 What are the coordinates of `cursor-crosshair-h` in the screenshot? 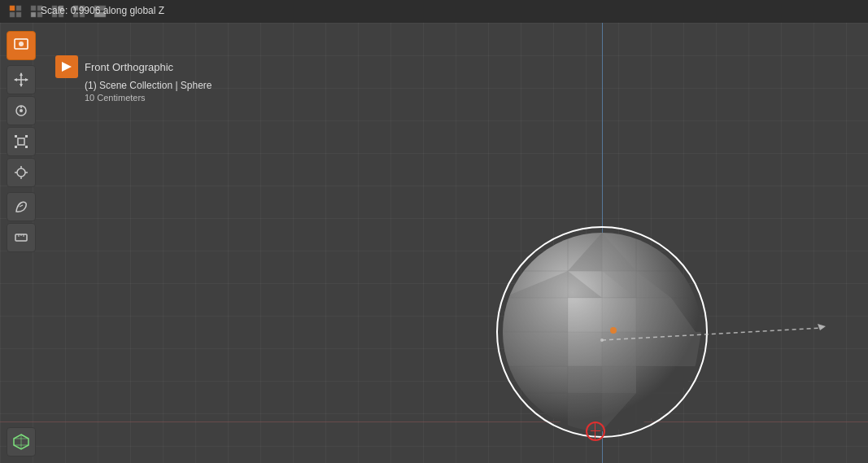 It's located at (595, 431).